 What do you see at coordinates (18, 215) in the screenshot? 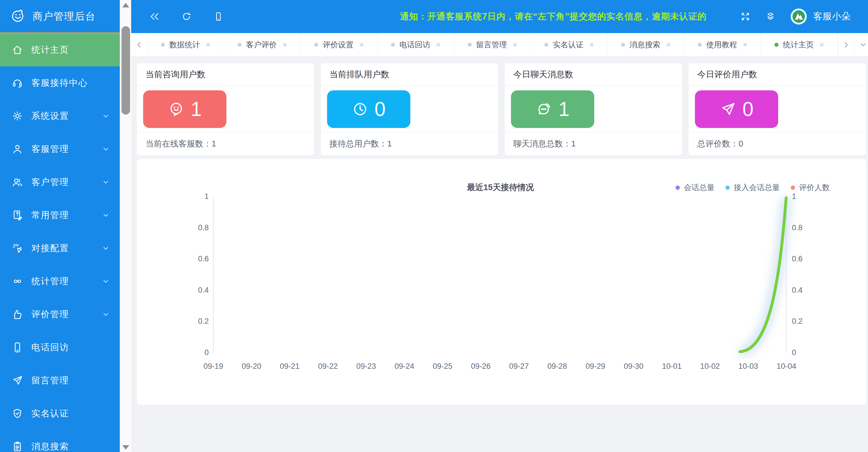
I see `doc-question-icon` at bounding box center [18, 215].